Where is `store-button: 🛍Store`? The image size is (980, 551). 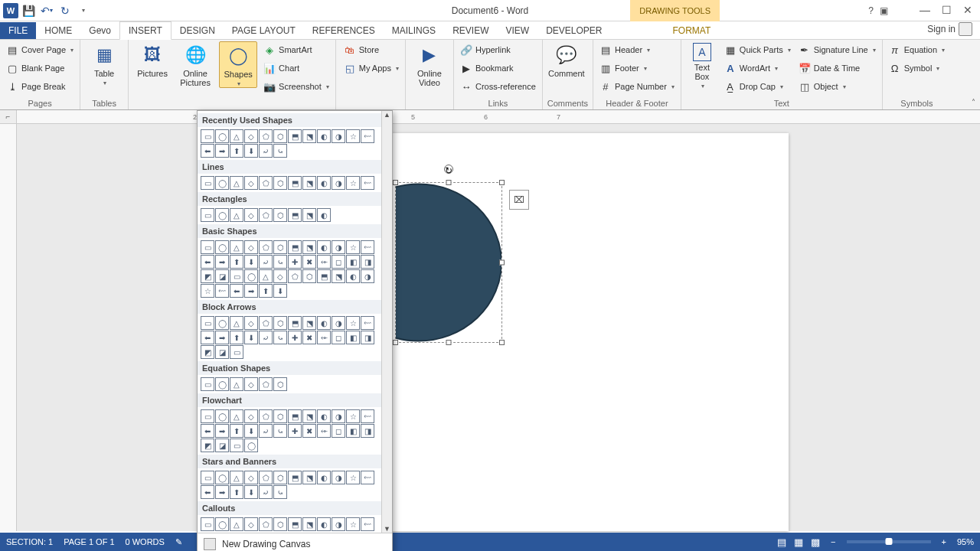
store-button: 🛍Store is located at coordinates (371, 50).